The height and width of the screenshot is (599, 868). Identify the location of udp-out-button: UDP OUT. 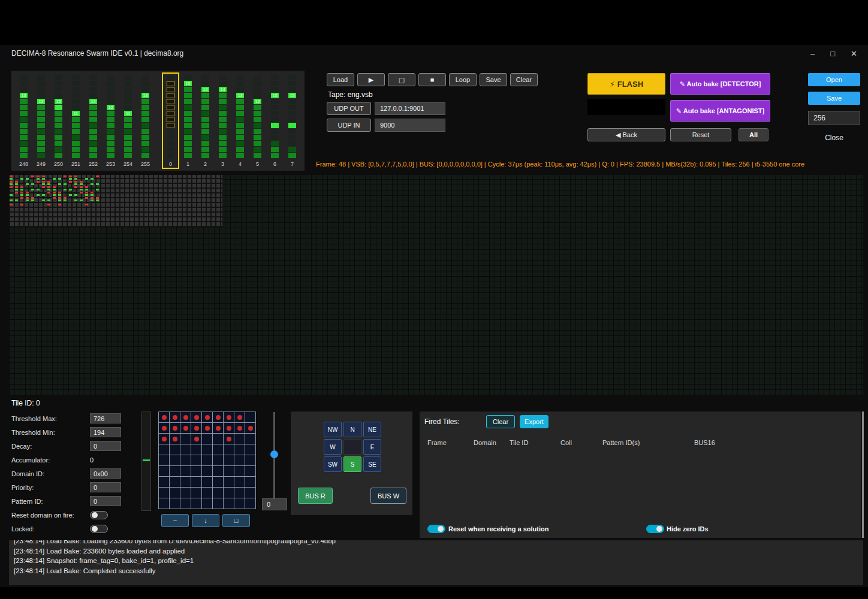
(349, 108).